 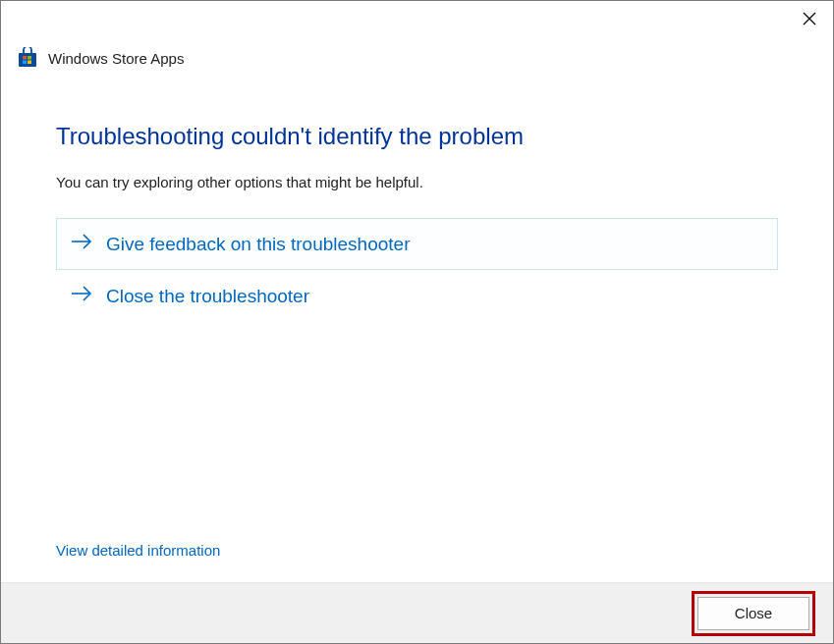 What do you see at coordinates (753, 614) in the screenshot?
I see `close-button: Close` at bounding box center [753, 614].